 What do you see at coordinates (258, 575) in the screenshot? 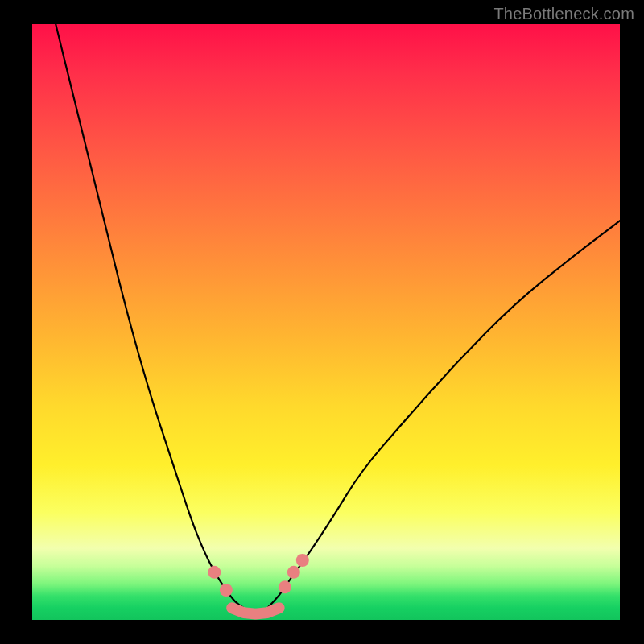
I see `marker-group` at bounding box center [258, 575].